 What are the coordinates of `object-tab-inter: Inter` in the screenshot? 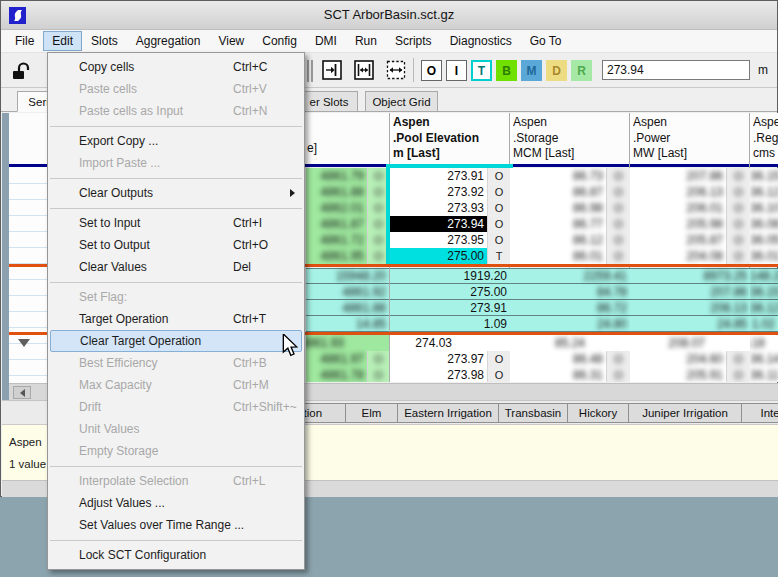 It's located at (760, 413).